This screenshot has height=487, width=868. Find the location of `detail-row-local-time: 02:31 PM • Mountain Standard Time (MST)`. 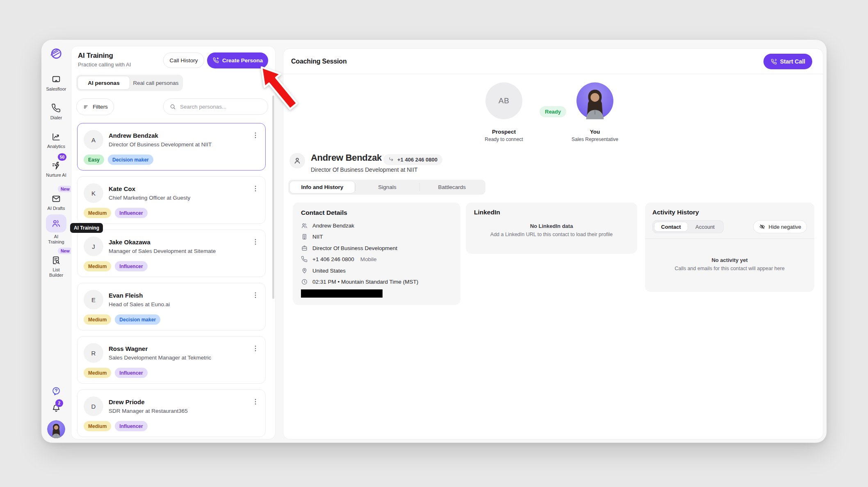

detail-row-local-time: 02:31 PM • Mountain Standard Time (MST) is located at coordinates (376, 282).